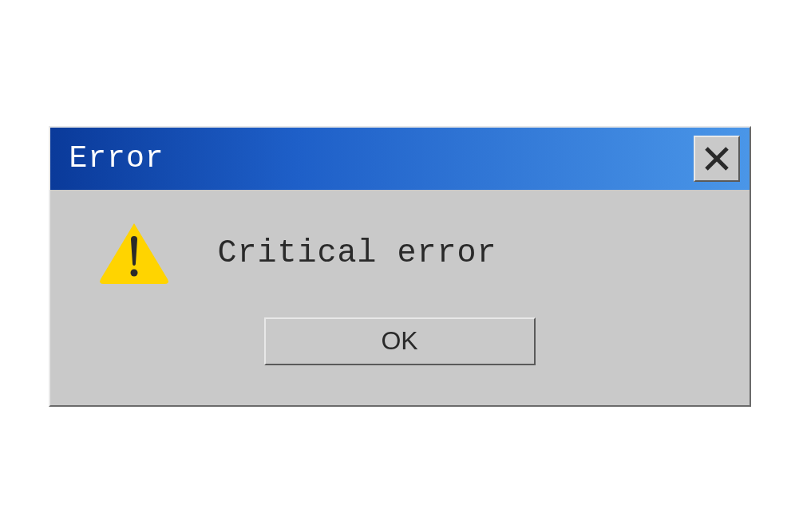 This screenshot has height=532, width=799. What do you see at coordinates (400, 341) in the screenshot?
I see `ok-button: OK` at bounding box center [400, 341].